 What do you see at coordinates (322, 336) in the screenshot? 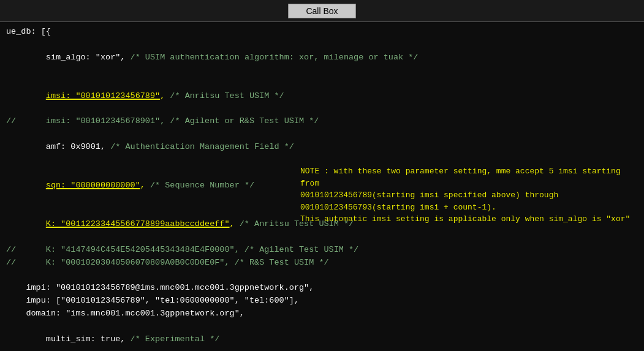
I see `code-line-14: multi_sim: true, /* Experimental */` at bounding box center [322, 336].